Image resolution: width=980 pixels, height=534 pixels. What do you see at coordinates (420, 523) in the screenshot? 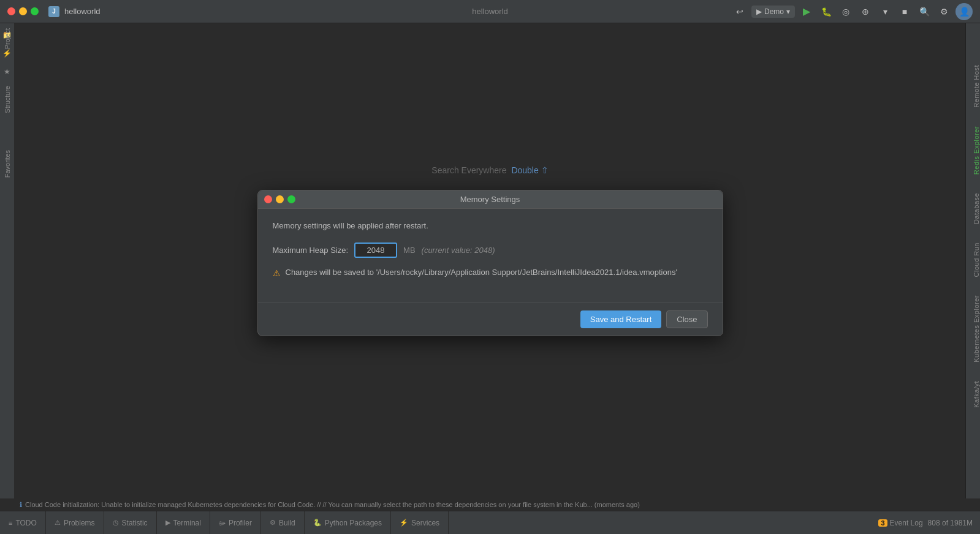
I see `tab-services: ⚡ Services` at bounding box center [420, 523].